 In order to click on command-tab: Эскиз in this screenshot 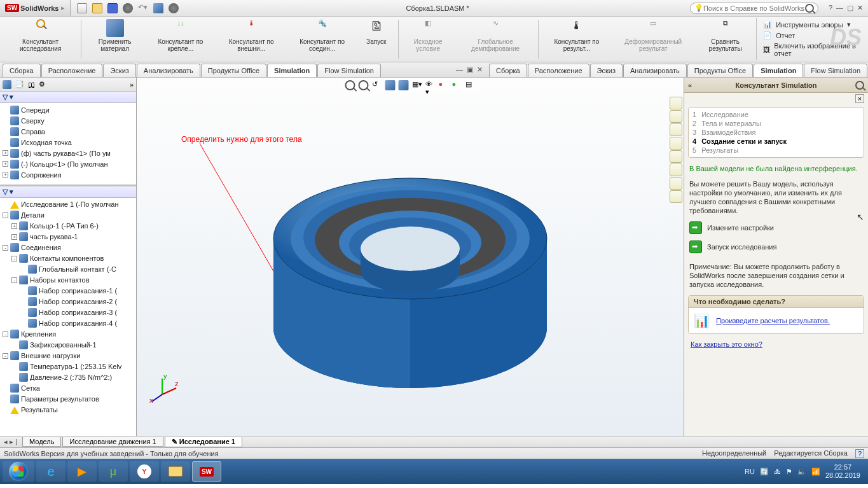, I will do `click(120, 70)`.